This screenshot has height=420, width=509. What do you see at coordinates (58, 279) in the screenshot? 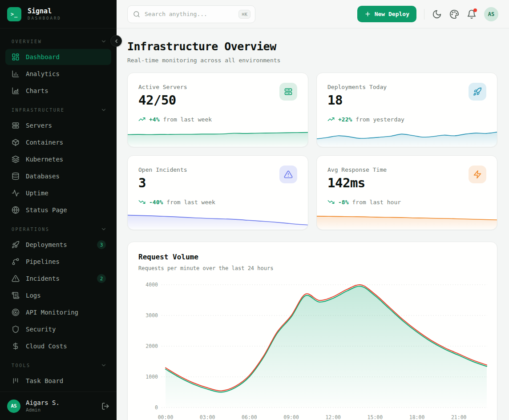
I see `sidebar-item-incidents: Incidents2` at bounding box center [58, 279].